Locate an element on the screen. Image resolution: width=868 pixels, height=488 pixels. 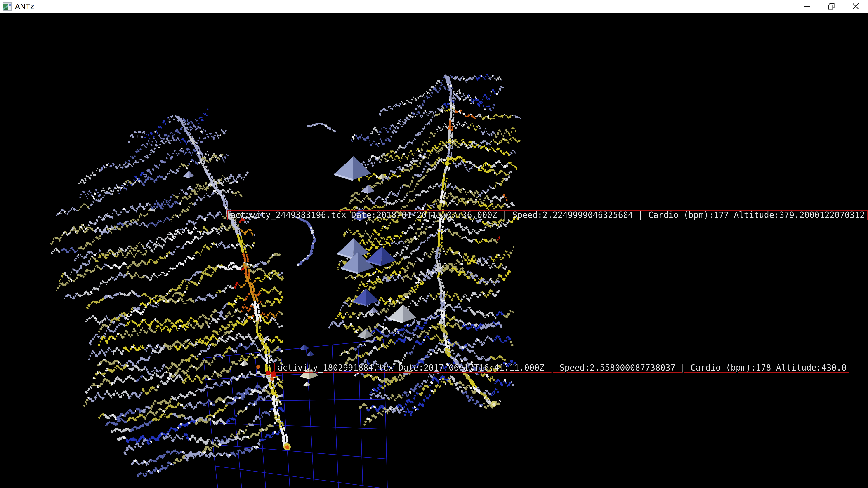
activity-tooltip-1: activity_2449383196.tcx Date:2018-01-20T… is located at coordinates (547, 215).